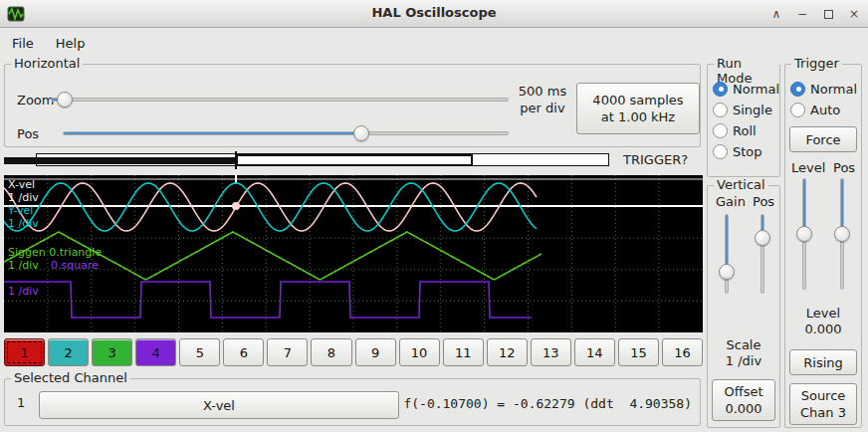  What do you see at coordinates (219, 405) in the screenshot?
I see `channel-name-button: X-vel` at bounding box center [219, 405].